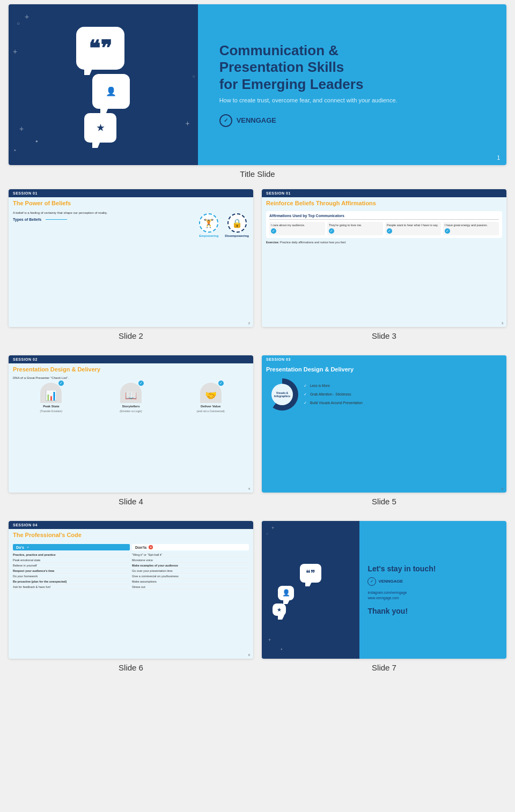  I want to click on belief-icons: 🏋️ Empowering 🔒 Disempowering, so click(224, 225).